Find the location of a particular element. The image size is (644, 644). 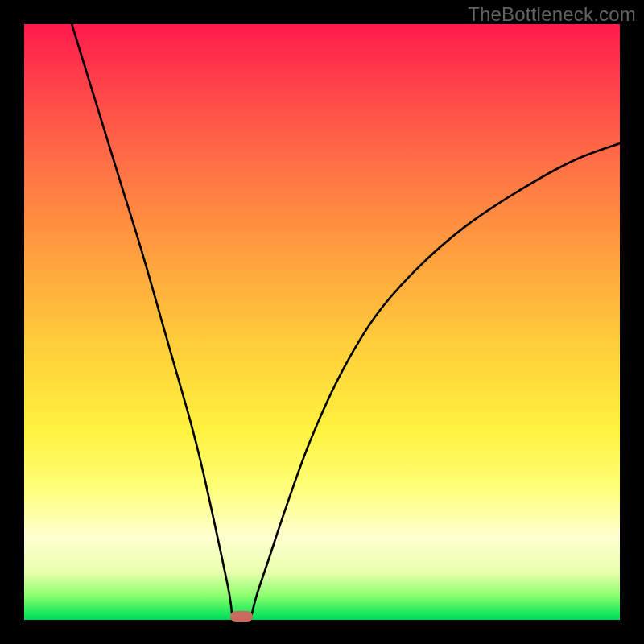

watermark-text: TheBottleneck.com is located at coordinates (552, 14).